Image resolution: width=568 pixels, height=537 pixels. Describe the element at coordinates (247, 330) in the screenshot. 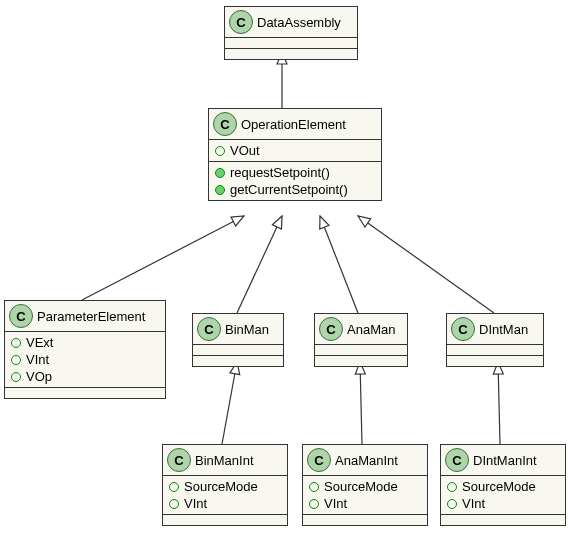

I see `class-name-label: BinMan` at that location.